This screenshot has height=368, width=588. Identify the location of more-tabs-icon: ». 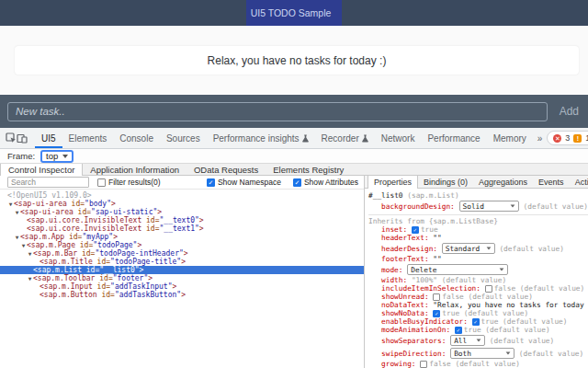
(540, 138).